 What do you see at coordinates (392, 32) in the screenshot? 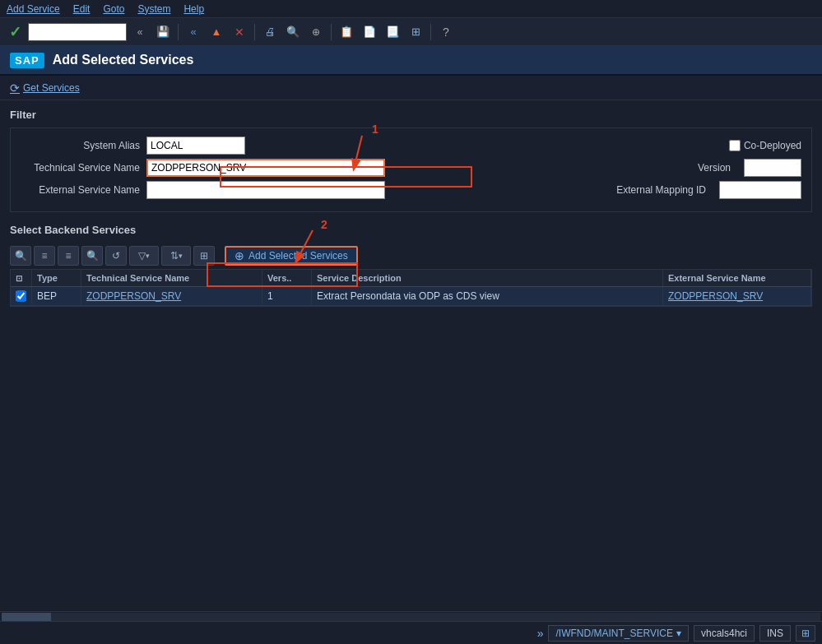
I see `doc-button: 📃` at bounding box center [392, 32].